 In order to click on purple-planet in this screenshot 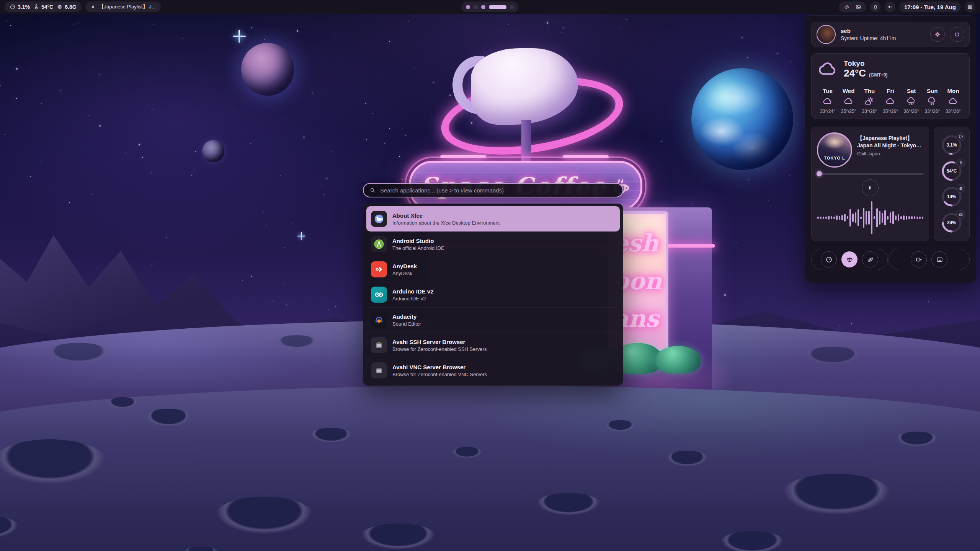, I will do `click(268, 69)`.